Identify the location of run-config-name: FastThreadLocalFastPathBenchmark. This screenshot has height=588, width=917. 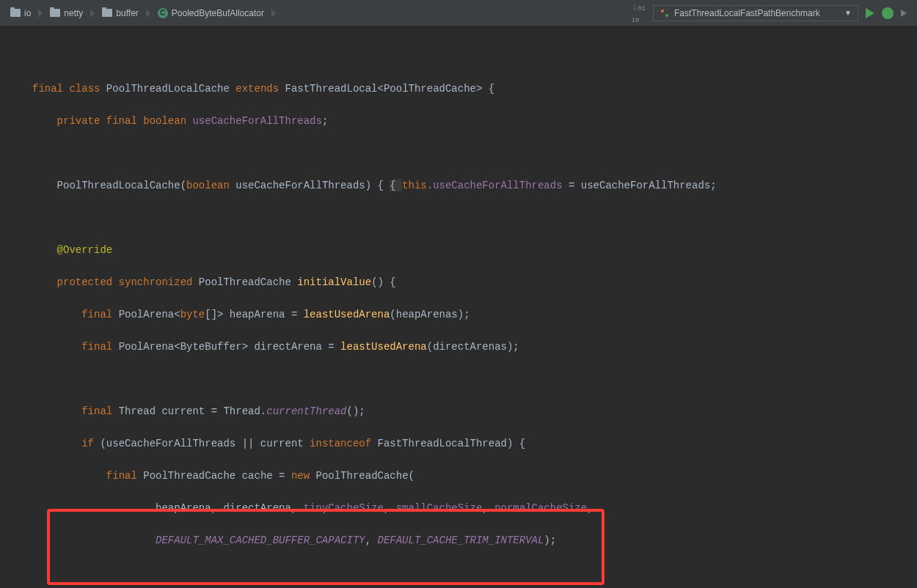
(747, 13).